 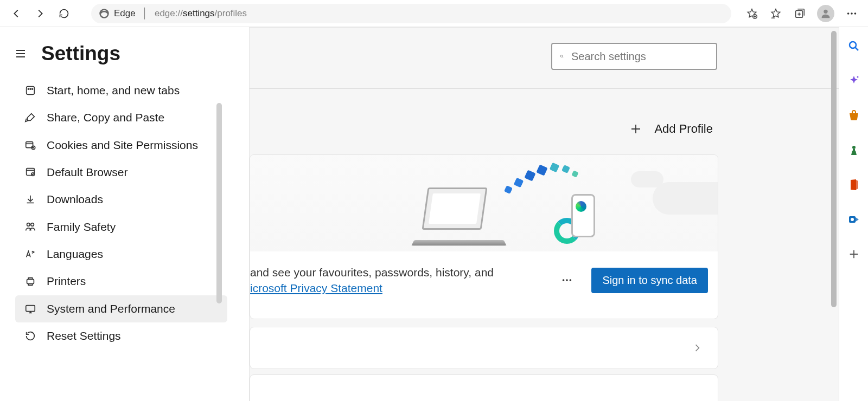 I want to click on search-settings, so click(x=634, y=56).